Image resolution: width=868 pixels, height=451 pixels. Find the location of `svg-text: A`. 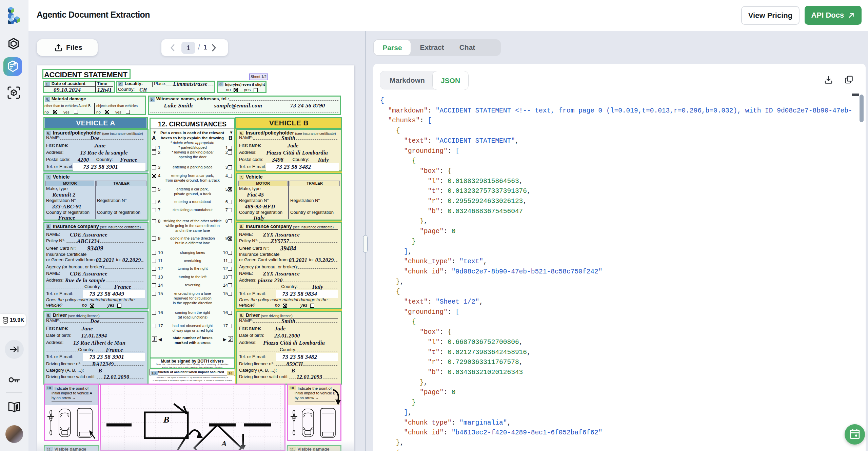

svg-text: A is located at coordinates (224, 444).